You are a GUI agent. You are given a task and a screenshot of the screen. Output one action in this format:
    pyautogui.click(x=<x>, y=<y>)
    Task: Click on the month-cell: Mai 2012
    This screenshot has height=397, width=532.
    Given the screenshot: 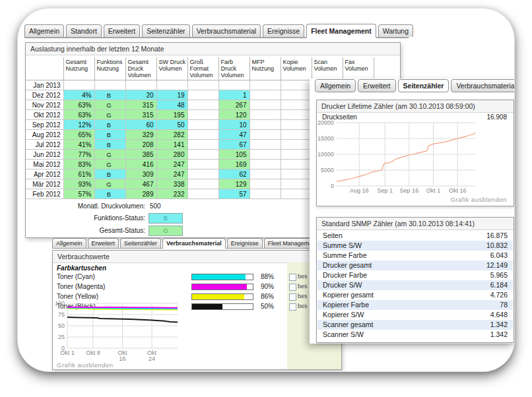 What is the action you would take?
    pyautogui.click(x=45, y=165)
    